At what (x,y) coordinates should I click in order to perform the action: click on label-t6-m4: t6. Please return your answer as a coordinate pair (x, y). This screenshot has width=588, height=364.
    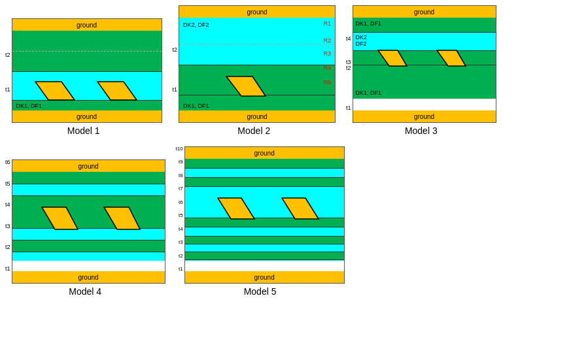
    Looking at the image, I should click on (8, 162).